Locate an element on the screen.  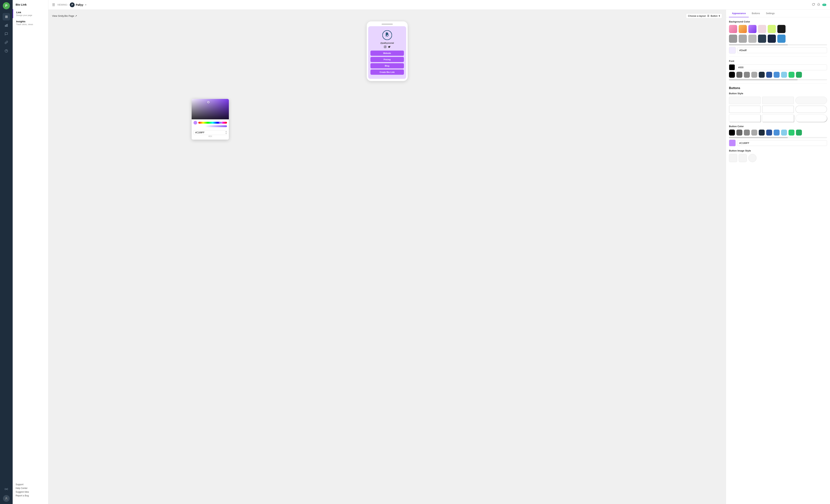
font-swatch-blue1 is located at coordinates (769, 75).